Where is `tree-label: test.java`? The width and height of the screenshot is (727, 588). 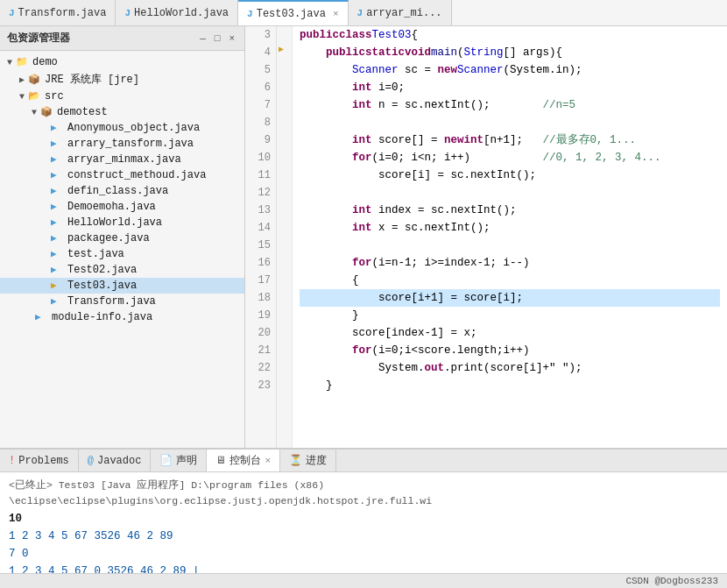 tree-label: test.java is located at coordinates (96, 254).